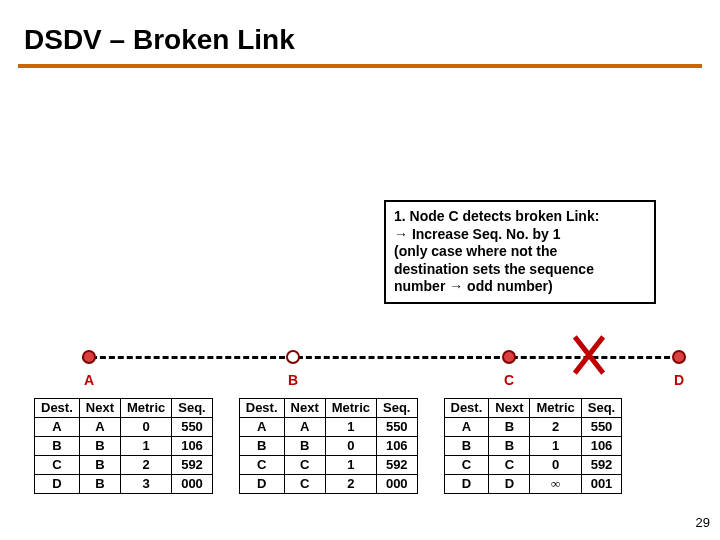  Describe the element at coordinates (360, 66) in the screenshot. I see `title-underline` at that location.